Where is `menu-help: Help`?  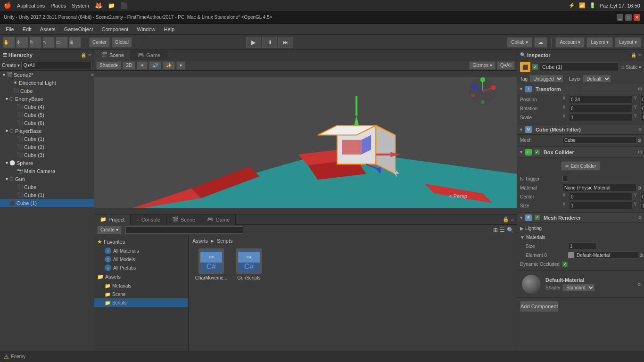
menu-help: Help is located at coordinates (169, 29).